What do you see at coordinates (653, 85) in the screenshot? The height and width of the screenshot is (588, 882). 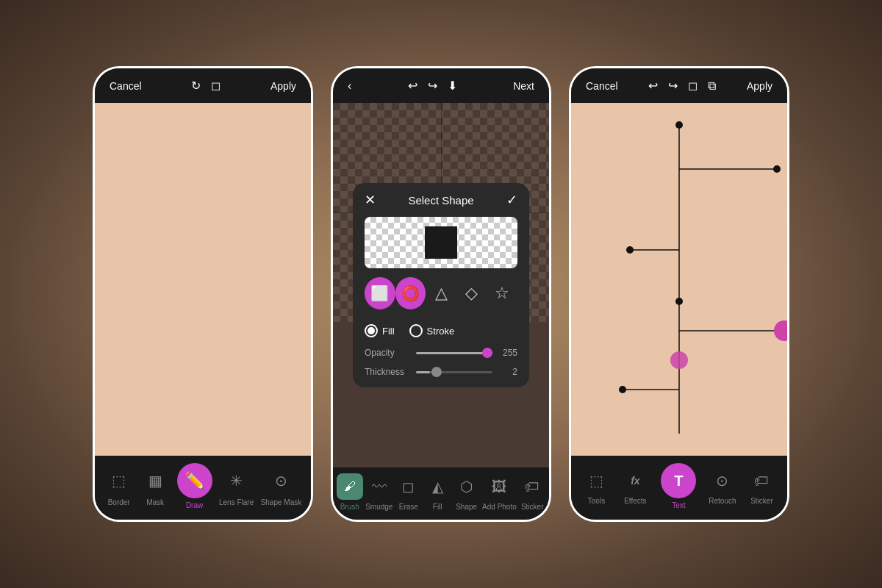 I see `phone3-undo-icon: ↩` at bounding box center [653, 85].